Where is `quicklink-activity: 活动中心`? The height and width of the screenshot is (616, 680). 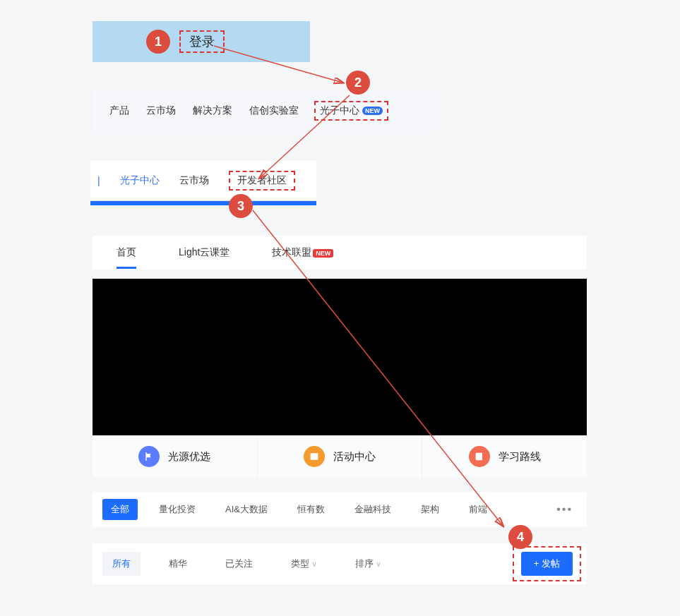 quicklink-activity: 活动中心 is located at coordinates (340, 457).